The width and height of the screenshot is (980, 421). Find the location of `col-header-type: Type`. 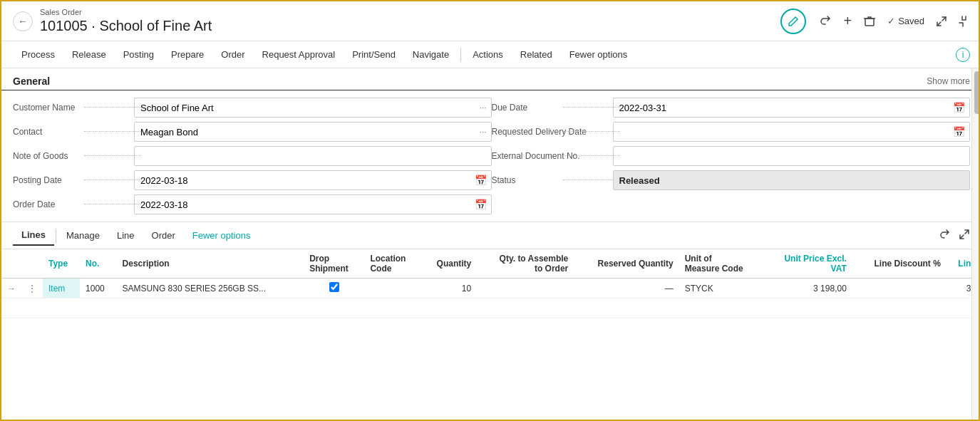

col-header-type: Type is located at coordinates (61, 264).